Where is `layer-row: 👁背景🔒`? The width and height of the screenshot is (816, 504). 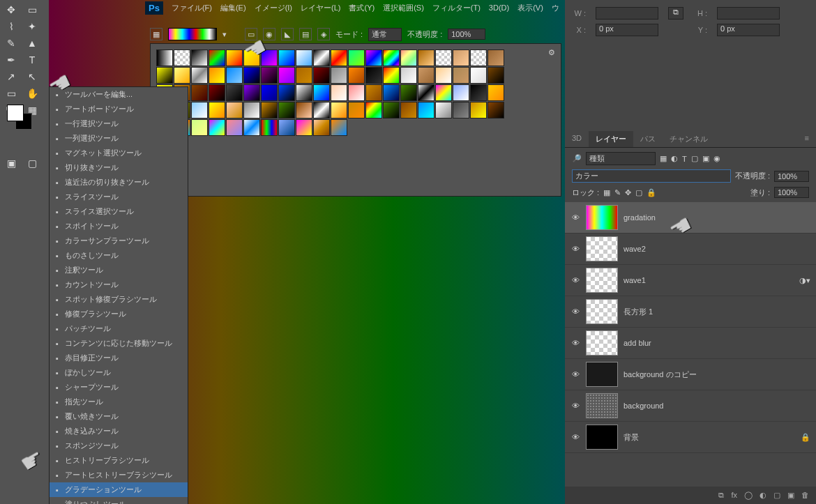
layer-row: 👁背景🔒 is located at coordinates (690, 438).